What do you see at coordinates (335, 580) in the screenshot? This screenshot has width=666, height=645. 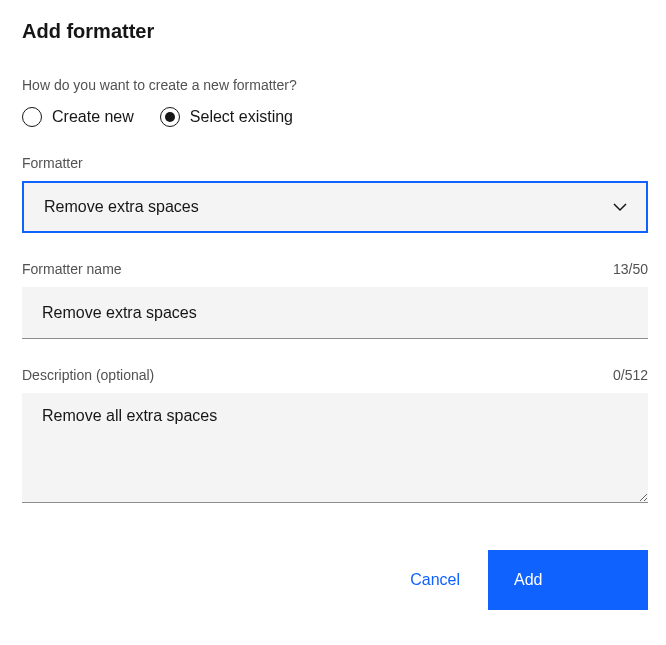 I see `dialog-footer: Cancel Add` at bounding box center [335, 580].